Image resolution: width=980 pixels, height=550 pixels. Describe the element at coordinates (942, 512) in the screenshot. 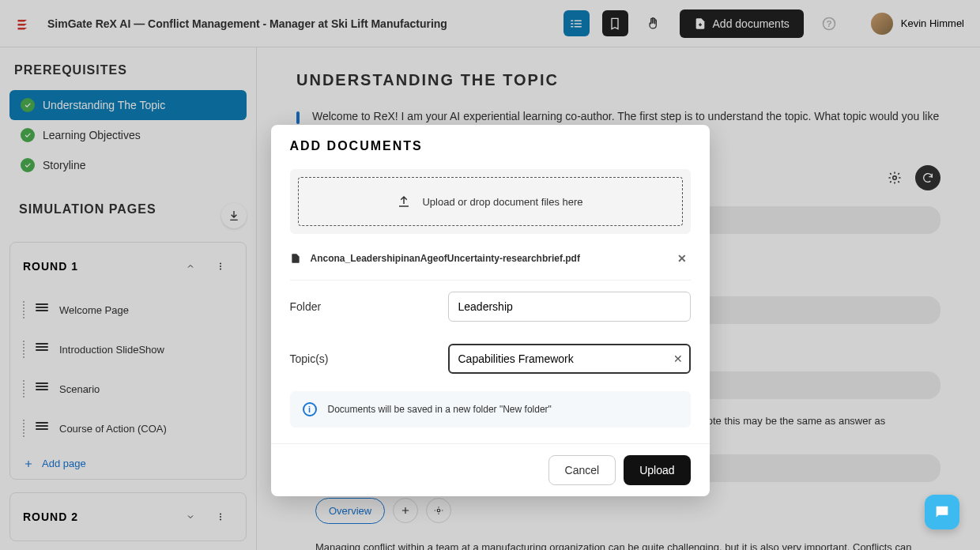

I see `chat-fab` at that location.